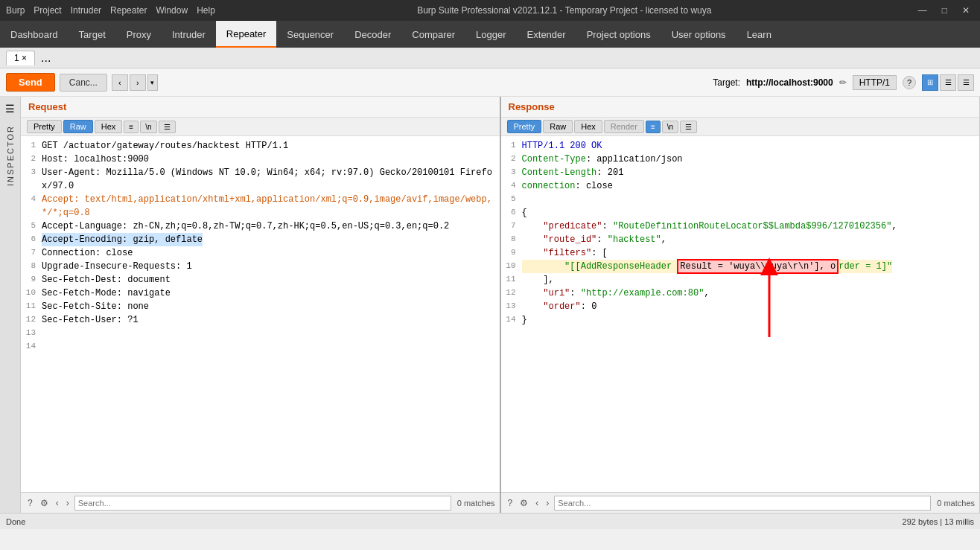 This screenshot has width=980, height=550. What do you see at coordinates (558, 127) in the screenshot?
I see `response-raw-btn: Raw` at bounding box center [558, 127].